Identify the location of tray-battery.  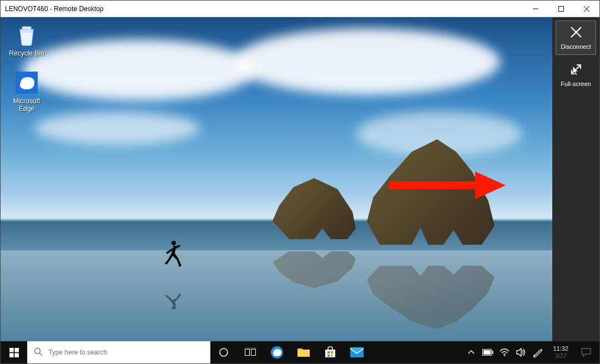
(488, 352).